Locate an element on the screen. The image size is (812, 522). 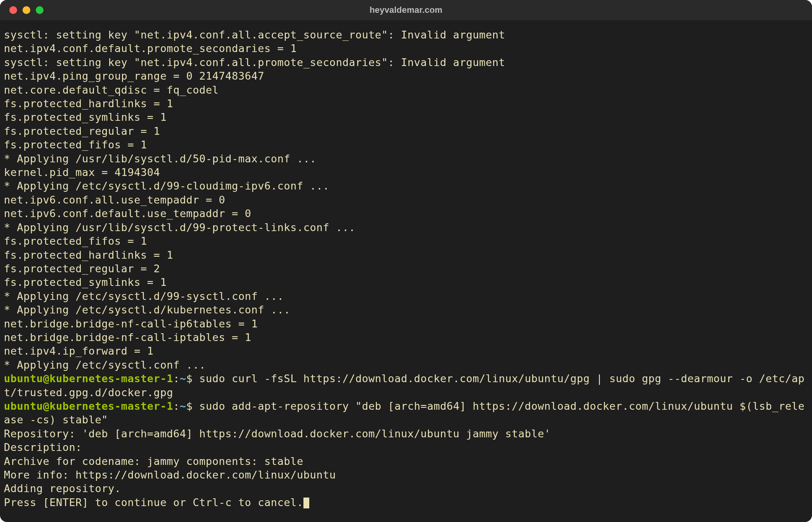
terminal-output-line: Archive for codename: jammy components: … is located at coordinates (406, 461).